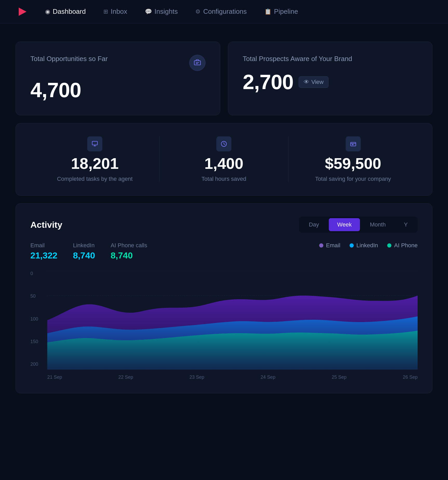  I want to click on view-label: View, so click(317, 82).